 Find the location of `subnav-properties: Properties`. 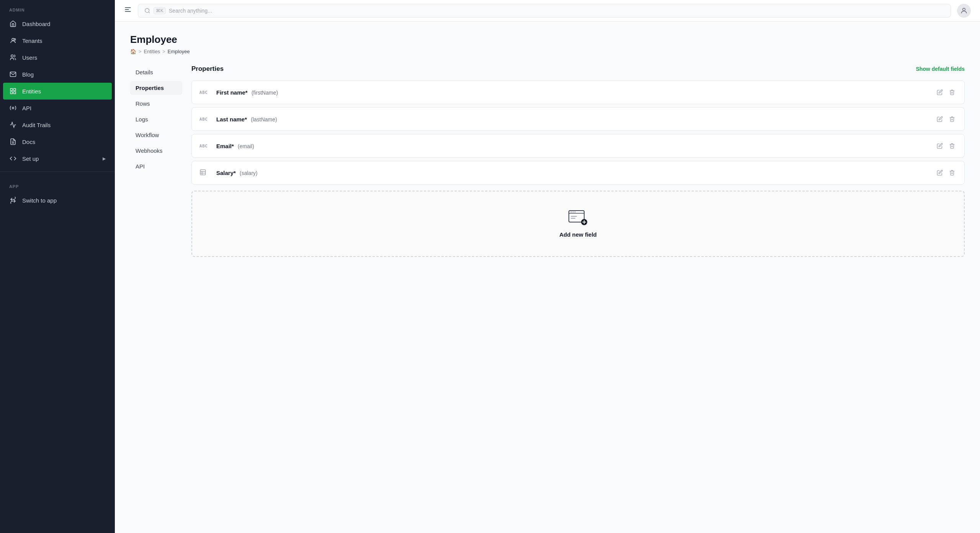

subnav-properties: Properties is located at coordinates (156, 88).